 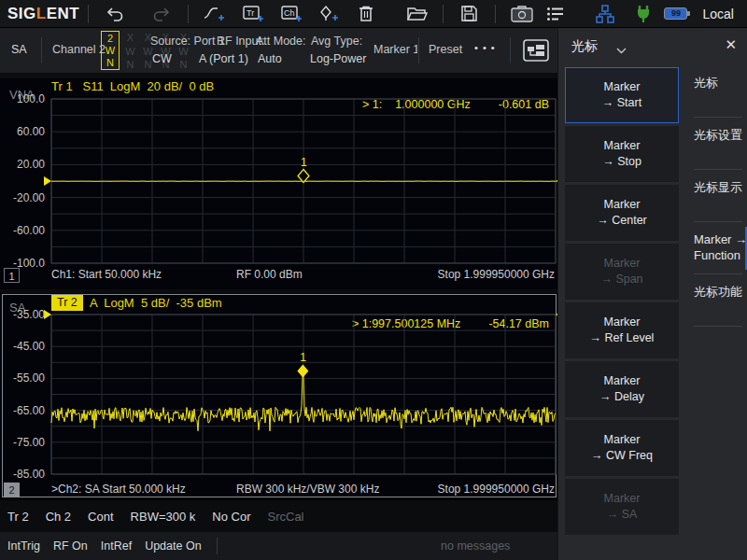 I want to click on close-icon: ✕, so click(x=730, y=45).